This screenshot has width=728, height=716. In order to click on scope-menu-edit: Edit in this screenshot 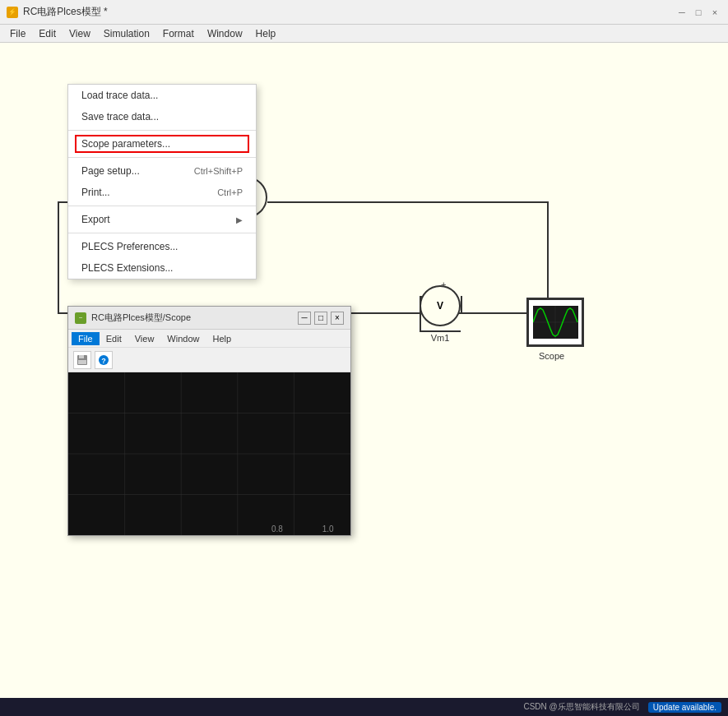, I will do `click(114, 339)`.